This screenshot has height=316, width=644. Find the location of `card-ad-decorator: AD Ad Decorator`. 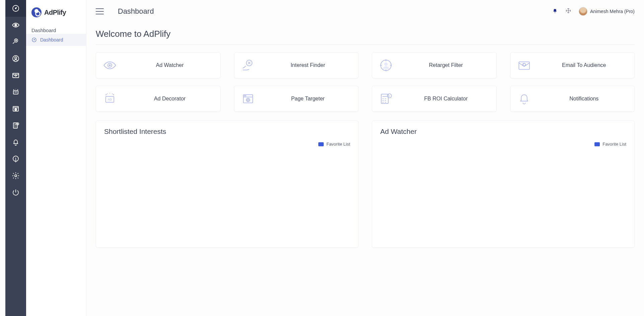

card-ad-decorator: AD Ad Decorator is located at coordinates (158, 99).